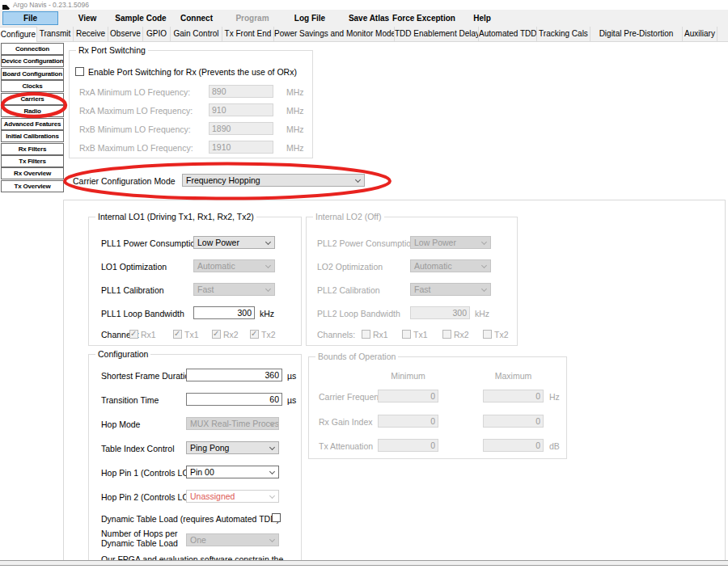 The width and height of the screenshot is (728, 569). What do you see at coordinates (133, 290) in the screenshot?
I see `pll1-calibration-label: PLL1 Calibration` at bounding box center [133, 290].